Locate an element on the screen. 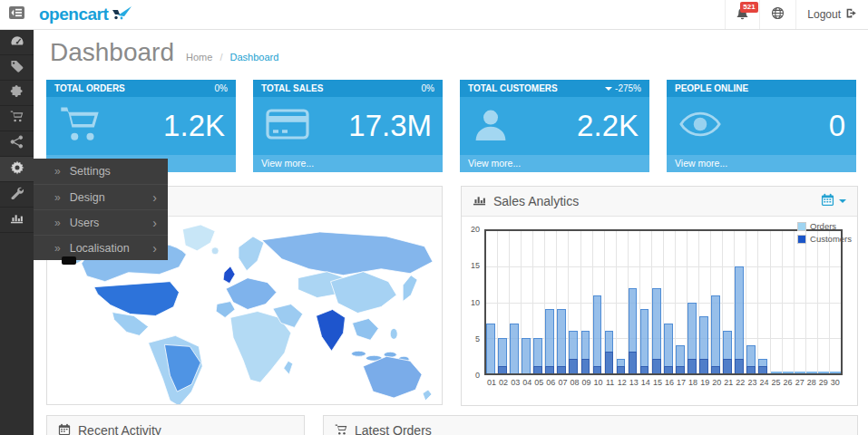  y-tick-label: 10 is located at coordinates (475, 303).